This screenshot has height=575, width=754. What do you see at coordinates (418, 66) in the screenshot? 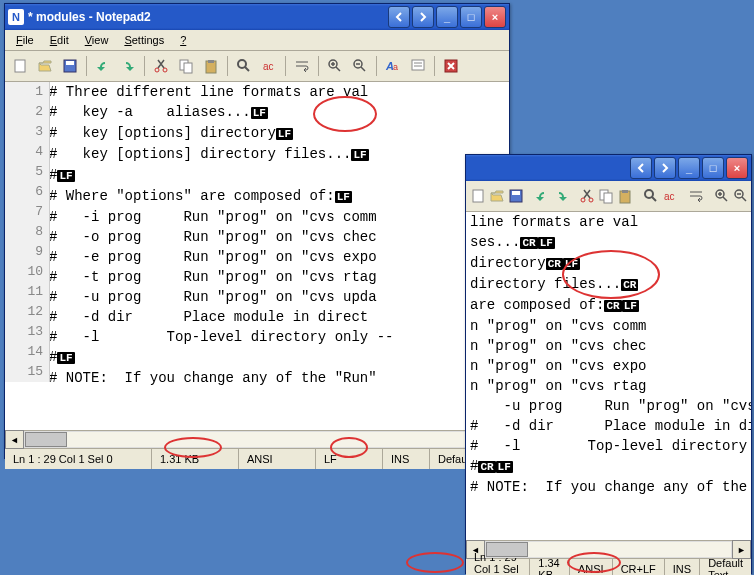
I see `toolbar-settings-button` at bounding box center [418, 66].